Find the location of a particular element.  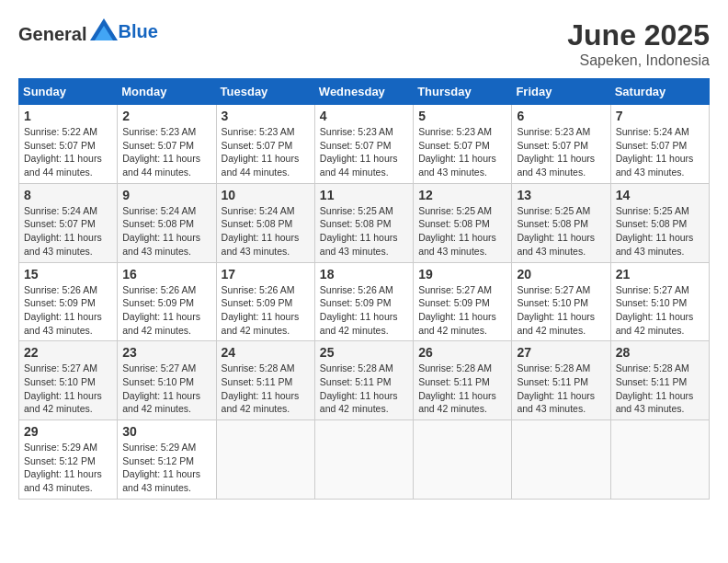

header-wednesday: Wednesday is located at coordinates (364, 92).